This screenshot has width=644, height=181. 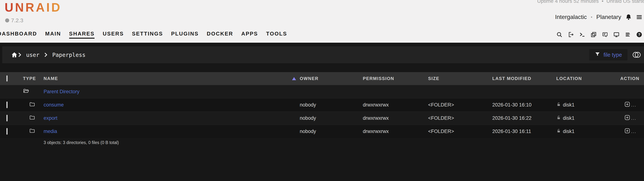 I want to click on nav-item-tools: TOOLS, so click(x=276, y=35).